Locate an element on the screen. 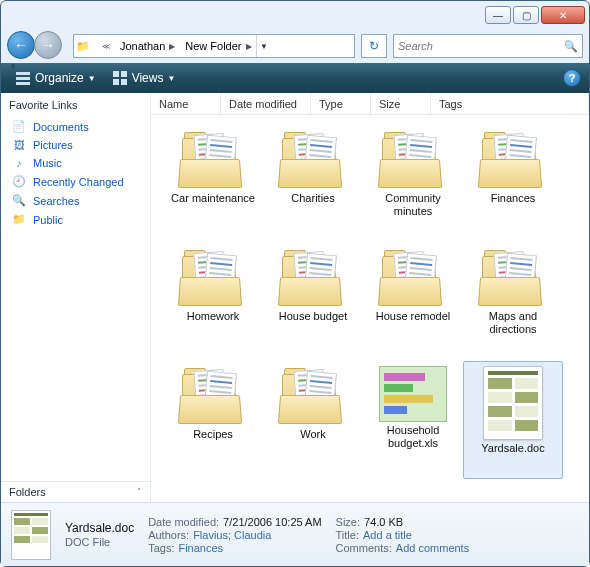 The height and width of the screenshot is (567, 590). forward-button: → is located at coordinates (48, 45).